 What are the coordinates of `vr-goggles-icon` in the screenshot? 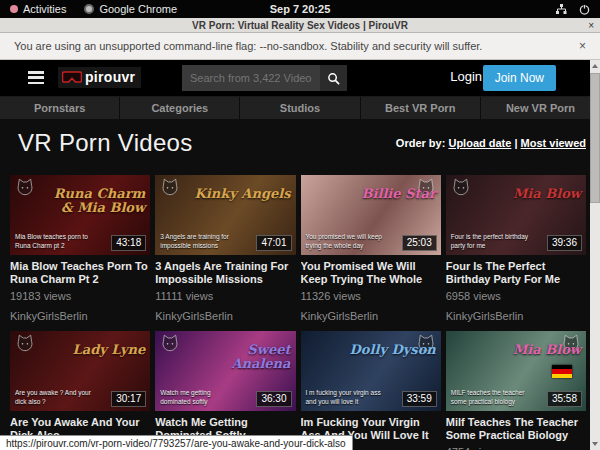 It's located at (72, 77).